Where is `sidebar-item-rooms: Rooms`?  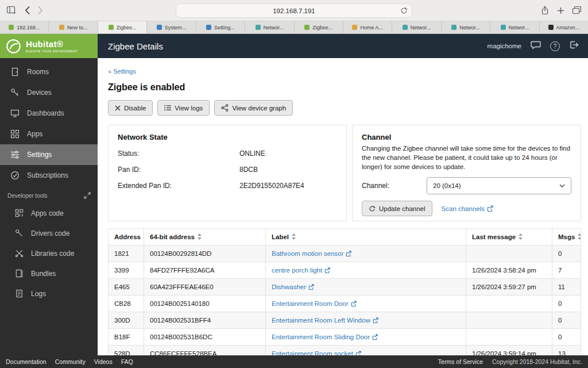 sidebar-item-rooms: Rooms is located at coordinates (49, 72).